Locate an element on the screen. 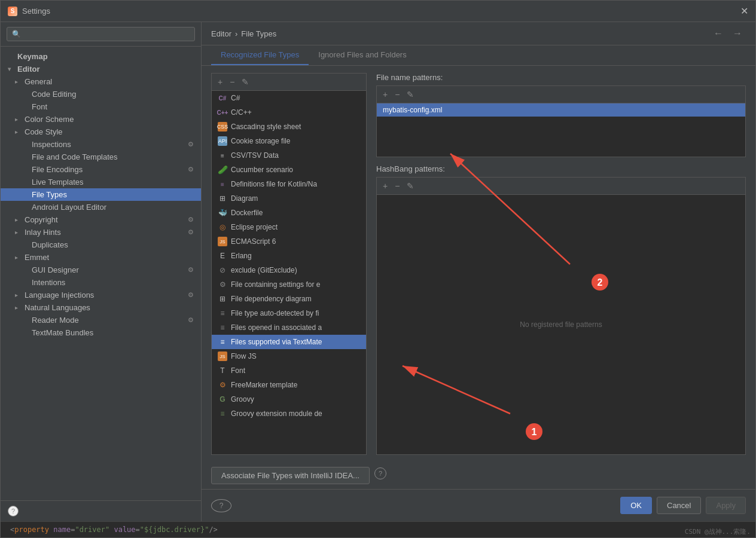  list-item: ⚙ FreeMarker template is located at coordinates (289, 385).